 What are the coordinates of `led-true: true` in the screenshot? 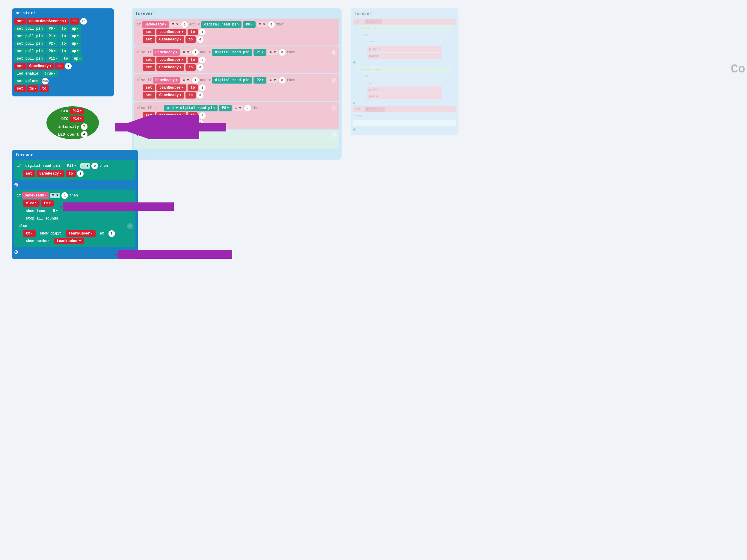 It's located at (50, 74).